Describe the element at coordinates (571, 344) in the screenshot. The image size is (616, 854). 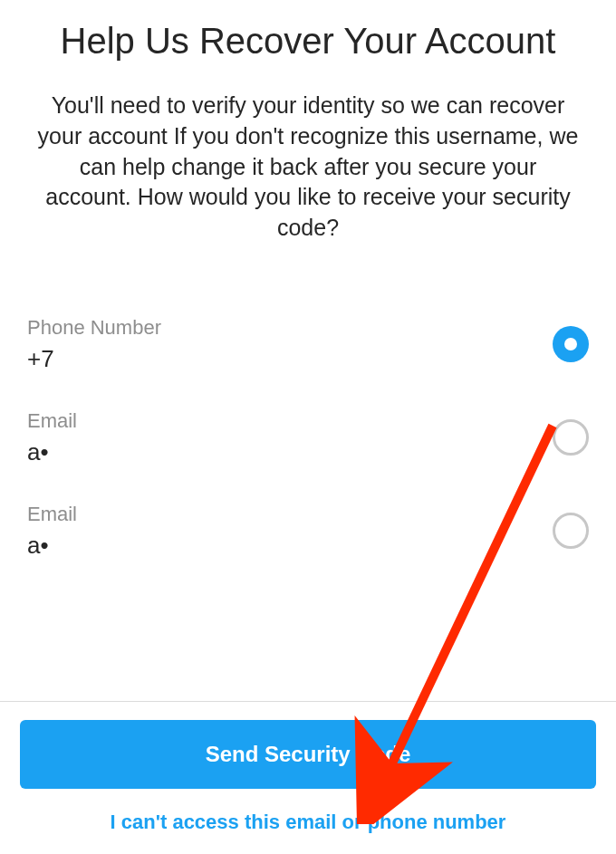
I see `radio-selected-icon` at that location.